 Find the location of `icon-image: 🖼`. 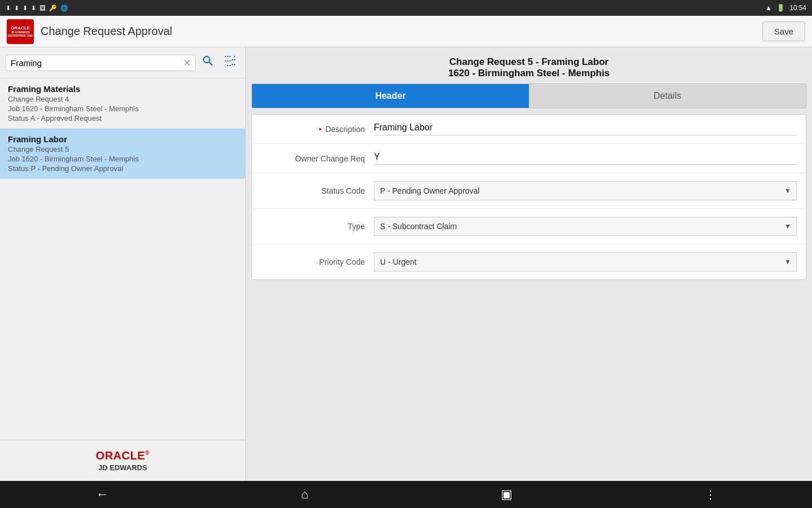

icon-image: 🖼 is located at coordinates (43, 8).